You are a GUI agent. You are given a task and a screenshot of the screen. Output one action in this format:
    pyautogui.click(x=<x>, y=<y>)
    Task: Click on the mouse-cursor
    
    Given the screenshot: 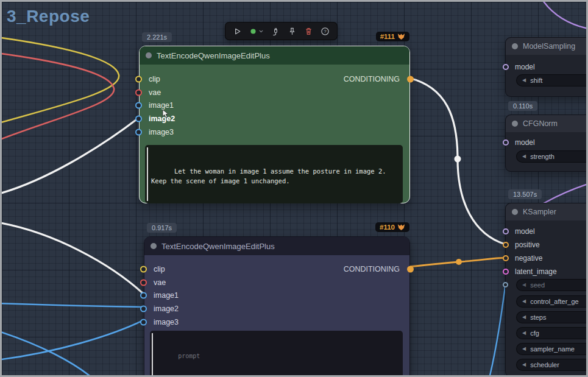 What is the action you would take?
    pyautogui.click(x=166, y=114)
    